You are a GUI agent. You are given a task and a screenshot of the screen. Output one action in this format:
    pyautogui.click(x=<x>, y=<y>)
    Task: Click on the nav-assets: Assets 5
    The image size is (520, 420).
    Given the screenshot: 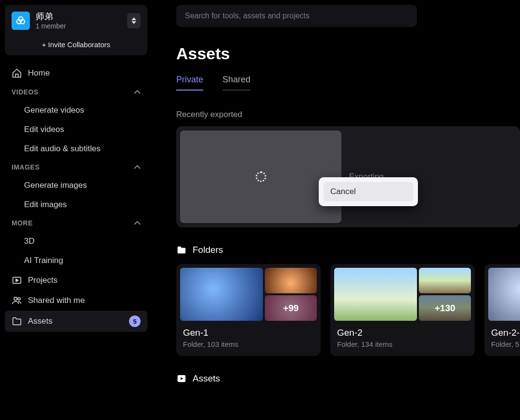 What is the action you would take?
    pyautogui.click(x=76, y=321)
    